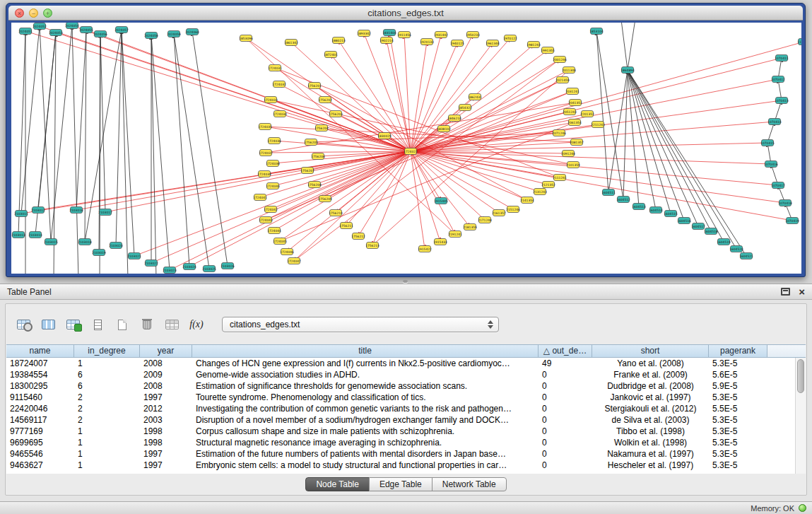  What do you see at coordinates (174, 34) in the screenshot?
I see `graph-node: 2024059` at bounding box center [174, 34].